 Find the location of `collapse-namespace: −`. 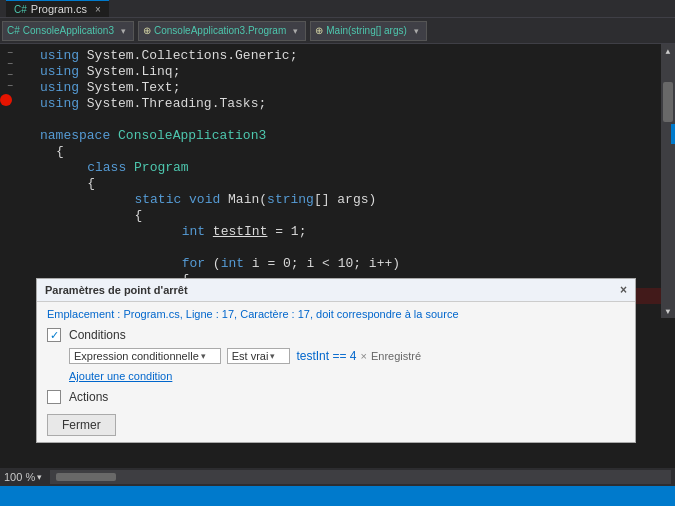

collapse-namespace: − is located at coordinates (10, 54).